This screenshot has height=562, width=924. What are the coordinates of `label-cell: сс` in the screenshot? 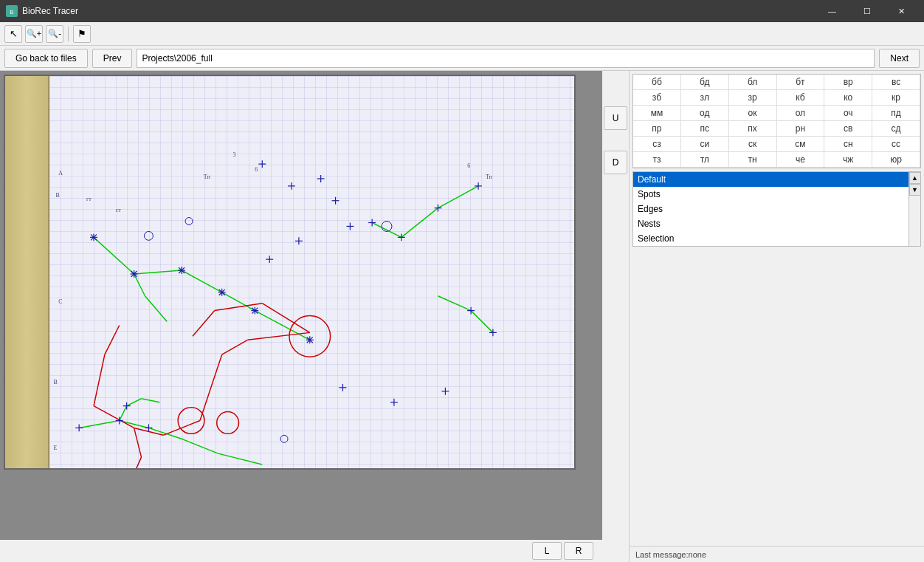 It's located at (896, 145).